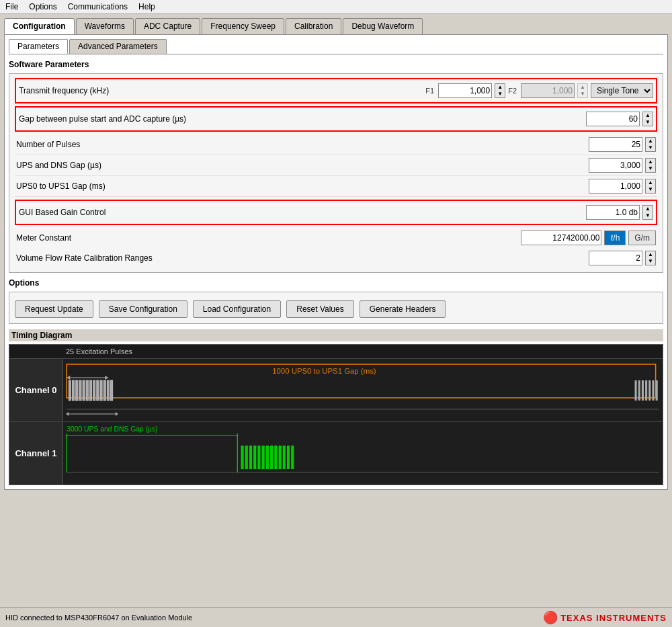  I want to click on ups-dns-down: ▼, so click(650, 169).